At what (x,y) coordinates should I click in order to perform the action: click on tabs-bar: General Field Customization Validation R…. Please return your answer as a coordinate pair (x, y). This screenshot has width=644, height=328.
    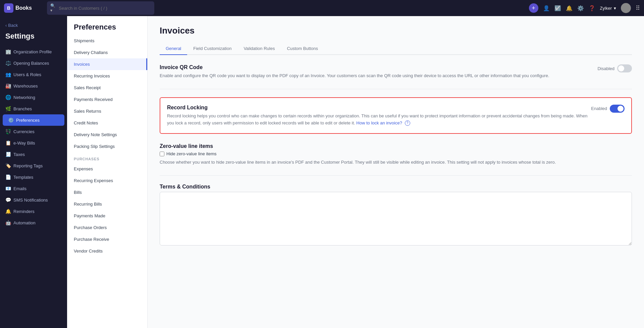
    Looking at the image, I should click on (396, 49).